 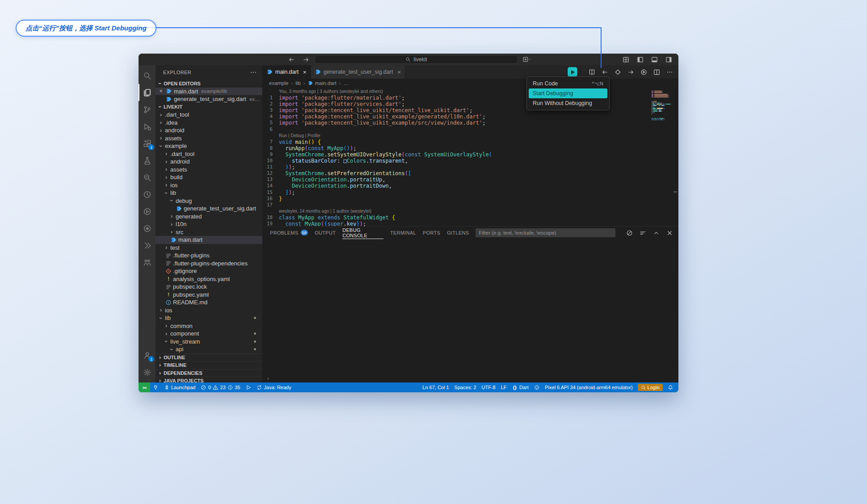 I want to click on activity-extensions-button: 1, so click(x=147, y=143).